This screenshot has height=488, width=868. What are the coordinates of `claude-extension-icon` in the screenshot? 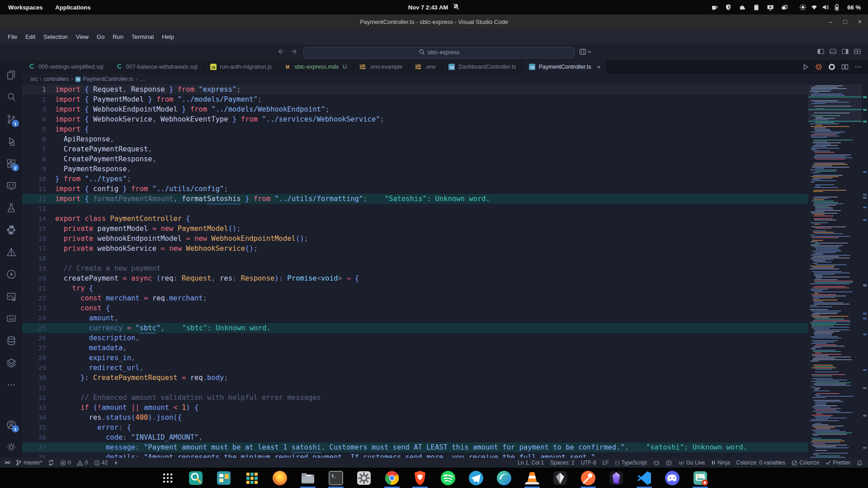 It's located at (819, 67).